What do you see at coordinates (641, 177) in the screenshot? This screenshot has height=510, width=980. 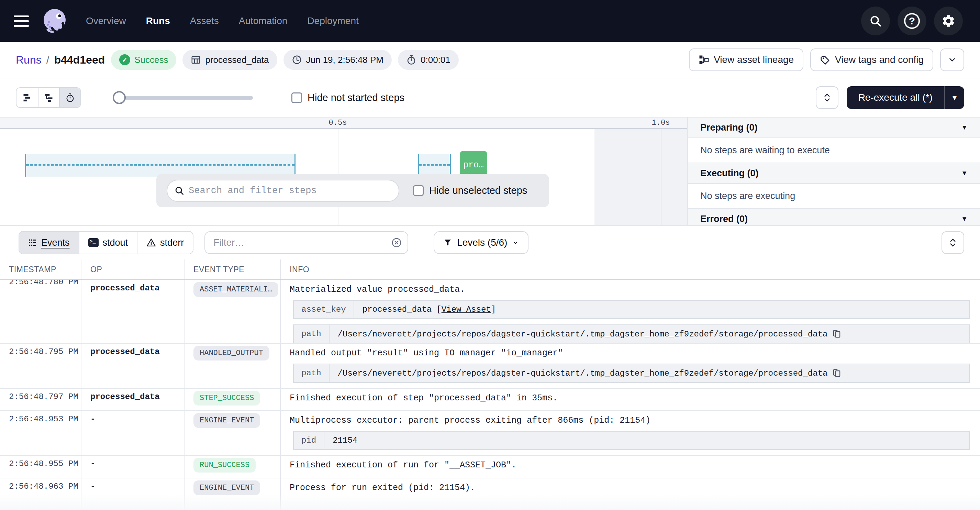 I see `gantt-overflow-zone` at bounding box center [641, 177].